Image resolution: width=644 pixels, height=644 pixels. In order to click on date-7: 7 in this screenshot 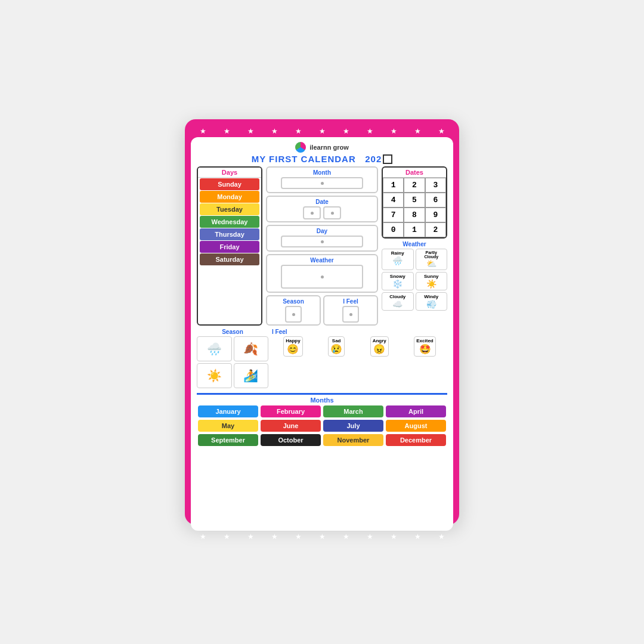, I will do `click(394, 215)`.